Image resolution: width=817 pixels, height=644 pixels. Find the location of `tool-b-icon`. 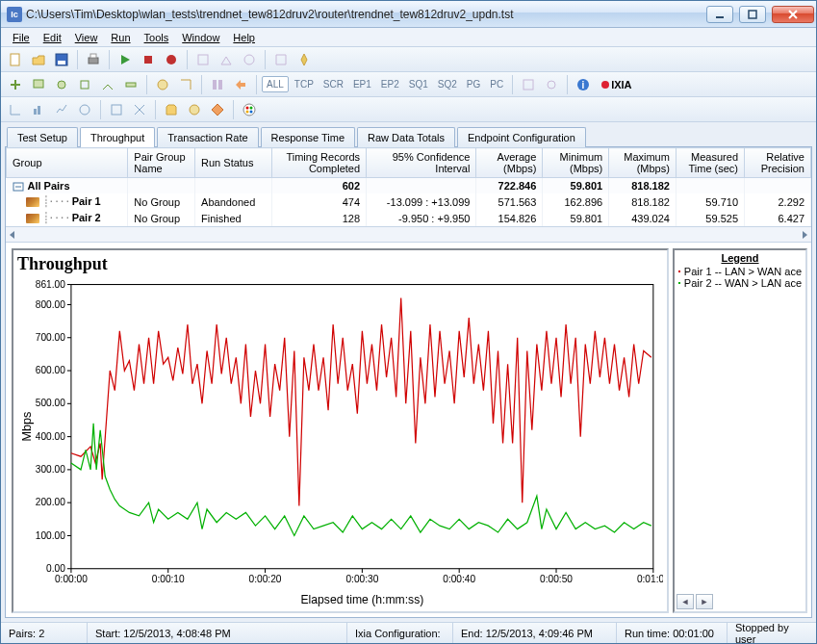

tool-b-icon is located at coordinates (226, 60).